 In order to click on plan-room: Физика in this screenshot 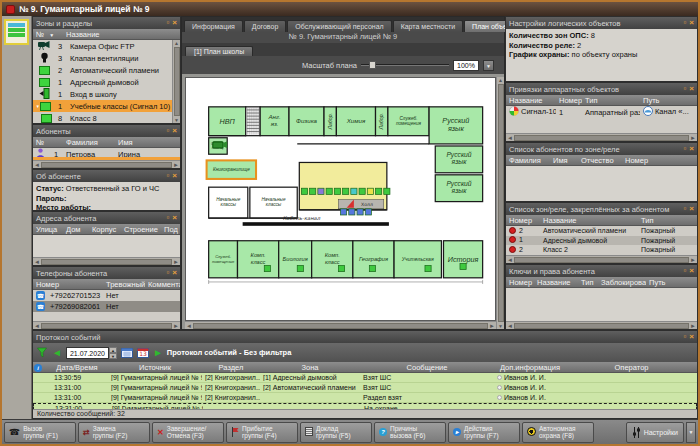, I will do `click(306, 122)`.